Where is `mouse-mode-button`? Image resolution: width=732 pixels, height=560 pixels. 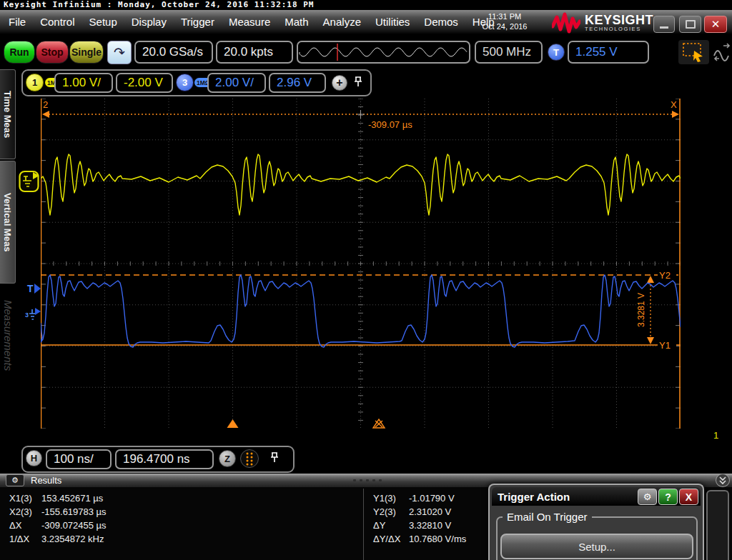
mouse-mode-button is located at coordinates (693, 52).